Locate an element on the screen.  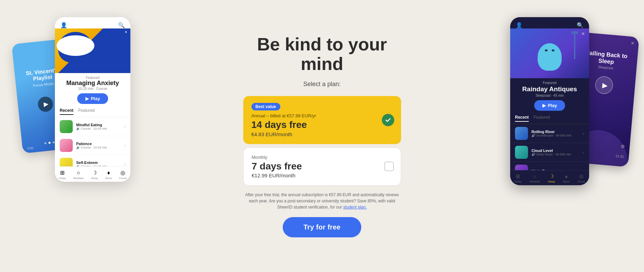
annual-plan-card: Best value Annual – billed at €57.99 EUR… is located at coordinates (322, 120).